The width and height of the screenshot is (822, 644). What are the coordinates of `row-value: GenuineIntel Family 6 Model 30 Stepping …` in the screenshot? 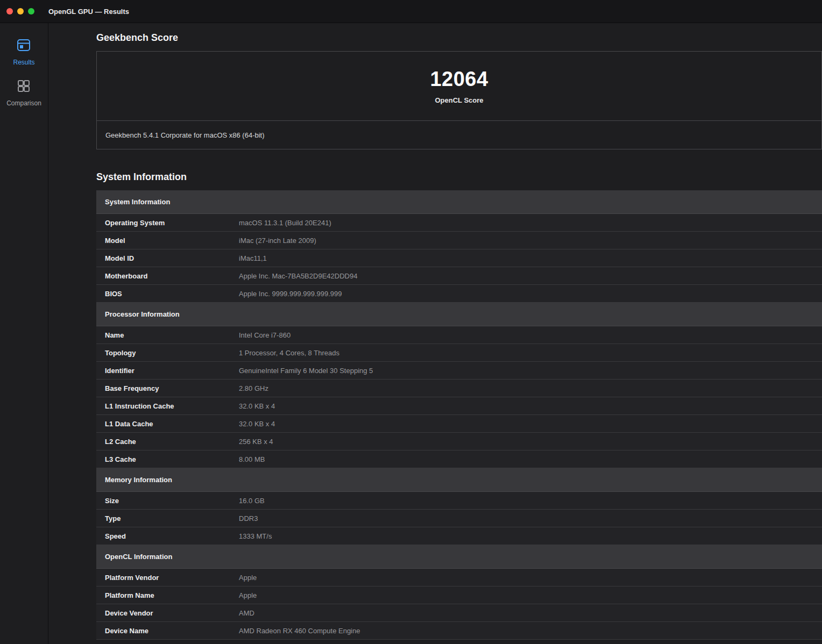 It's located at (306, 371).